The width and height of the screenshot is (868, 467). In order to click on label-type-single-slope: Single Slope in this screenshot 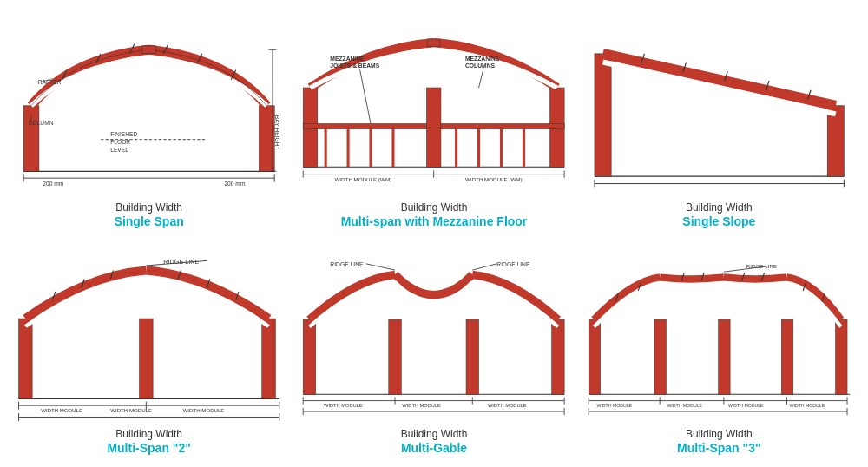, I will do `click(719, 221)`.